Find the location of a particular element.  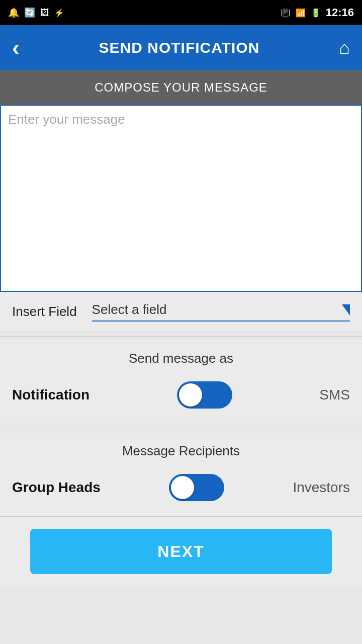

header-title: SEND NOTIFICATION is located at coordinates (179, 48).